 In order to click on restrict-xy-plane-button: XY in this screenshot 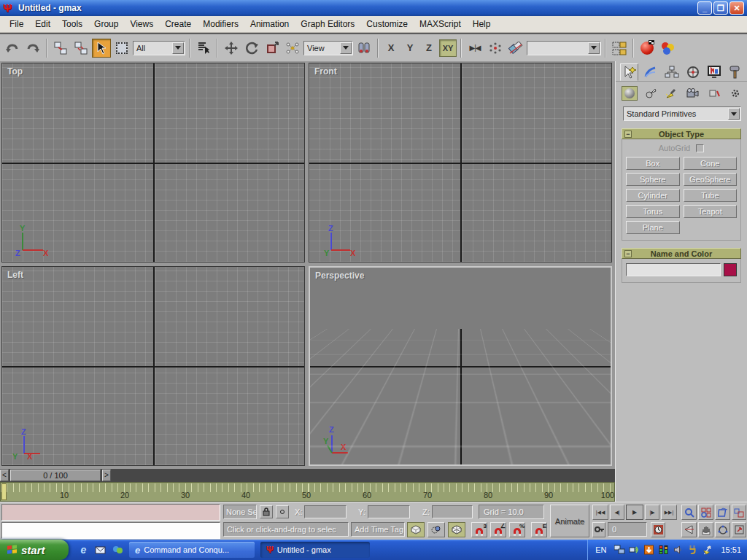, I will do `click(448, 48)`.